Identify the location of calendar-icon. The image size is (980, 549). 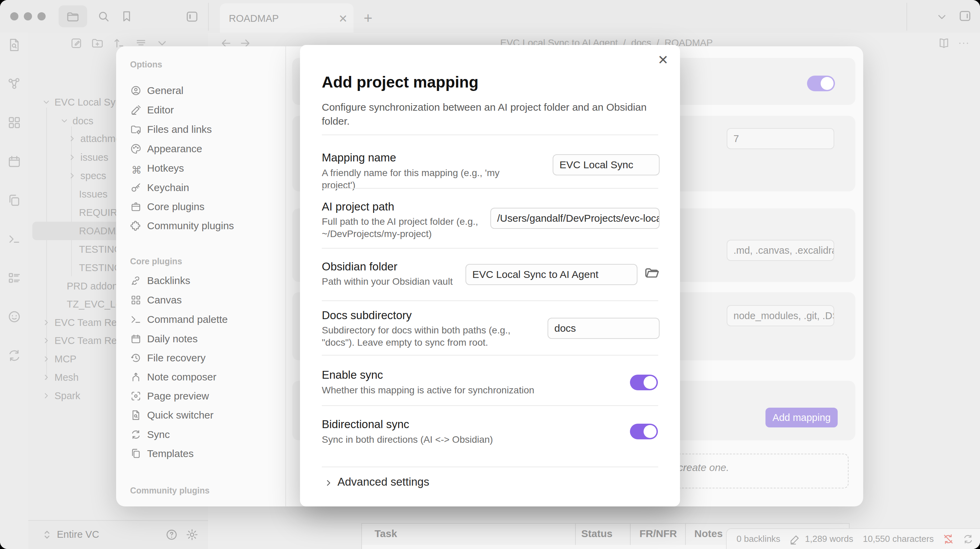
(14, 161).